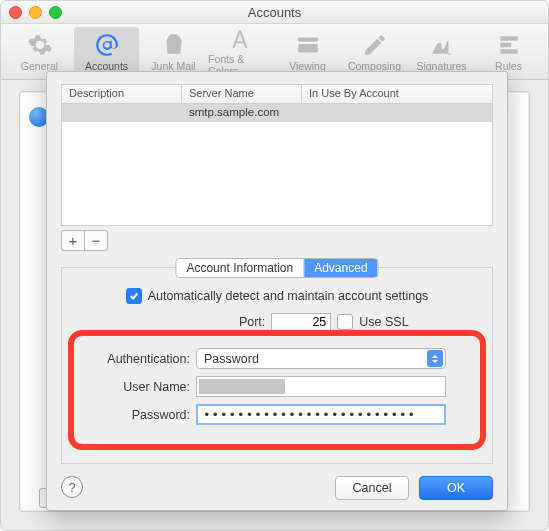 The width and height of the screenshot is (549, 531). I want to click on col-server-name: Server Name, so click(242, 94).